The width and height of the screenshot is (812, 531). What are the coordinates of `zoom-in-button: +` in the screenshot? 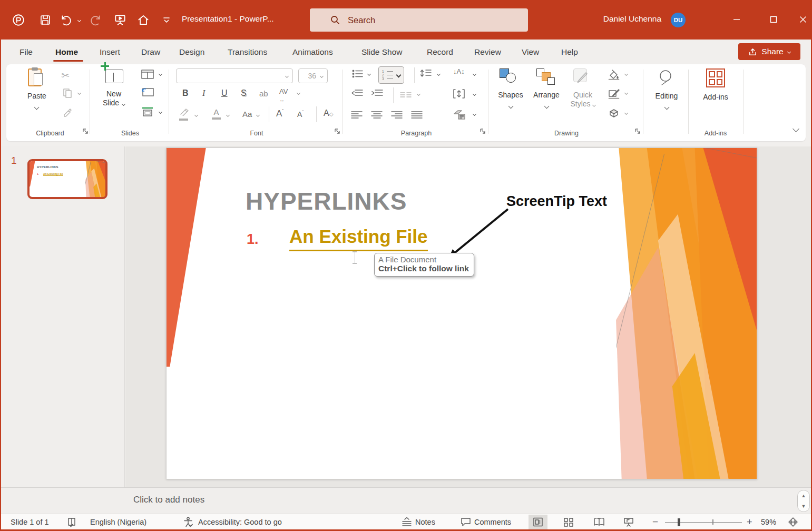 It's located at (749, 522).